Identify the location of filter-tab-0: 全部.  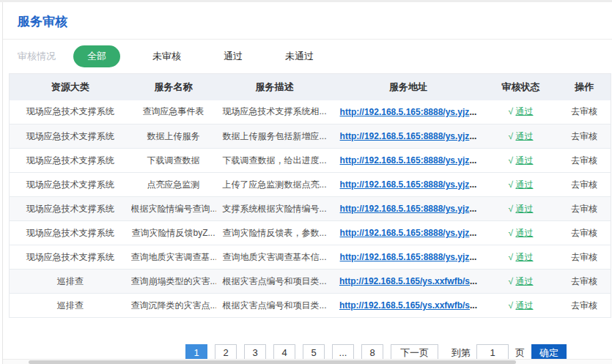
(97, 56).